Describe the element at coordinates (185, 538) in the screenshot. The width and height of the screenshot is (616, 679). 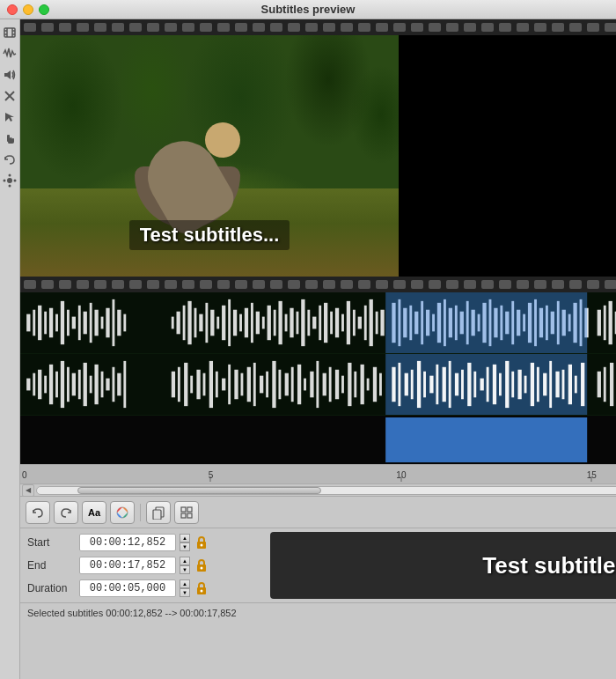
I see `start-time-up: ▲` at that location.